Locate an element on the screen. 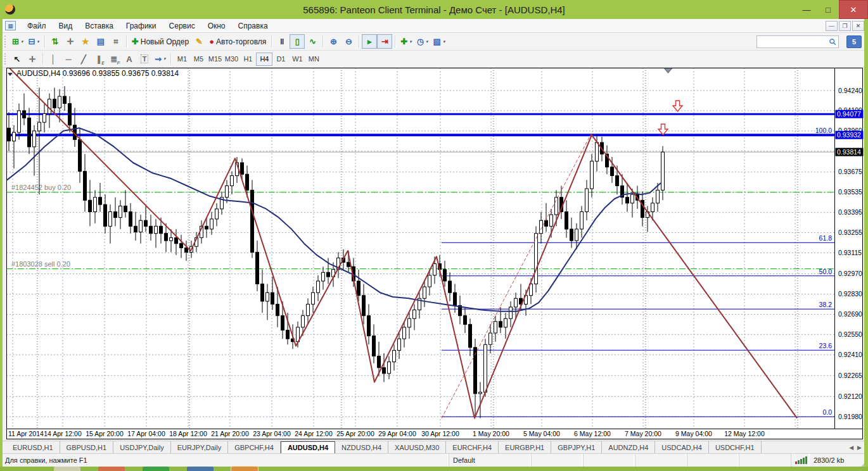 The width and height of the screenshot is (868, 471). status-bar: Для справки, нажмите F1 Default 2830/2 k… is located at coordinates (434, 460).